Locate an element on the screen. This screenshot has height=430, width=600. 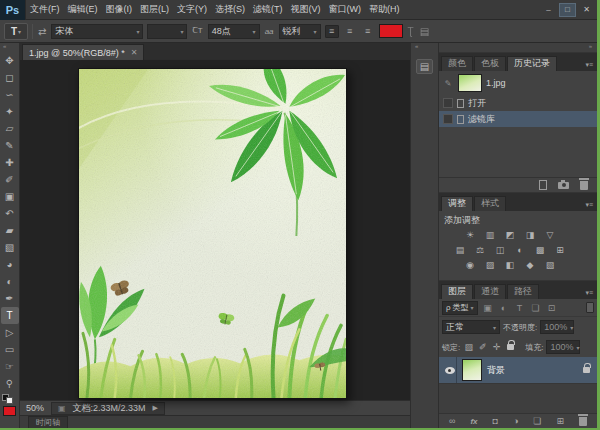
lock-all-icon is located at coordinates (510, 347).